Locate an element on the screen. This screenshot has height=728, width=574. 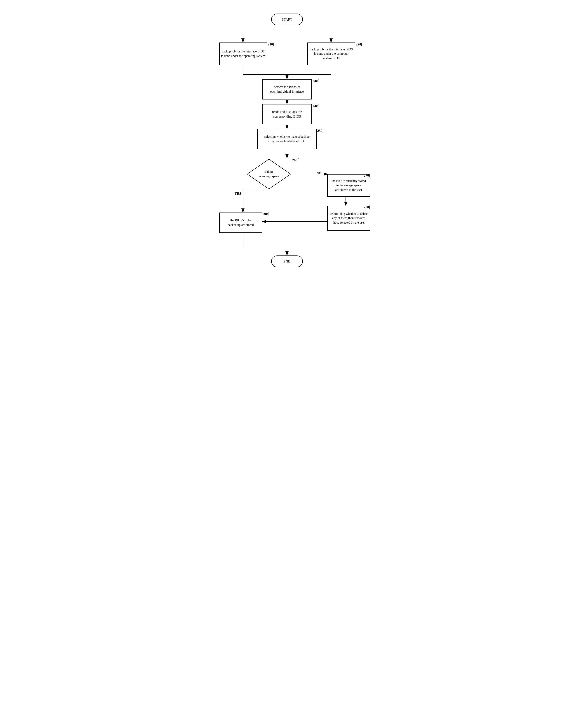
node-220: backup job for the interface BIOSis done… is located at coordinates (331, 54).